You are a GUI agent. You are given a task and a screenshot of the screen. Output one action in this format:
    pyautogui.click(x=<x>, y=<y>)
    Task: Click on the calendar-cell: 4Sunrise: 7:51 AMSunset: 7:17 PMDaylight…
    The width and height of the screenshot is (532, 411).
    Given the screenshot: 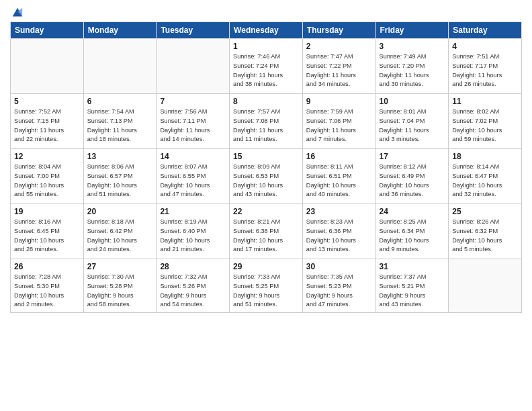 What is the action you would take?
    pyautogui.click(x=485, y=66)
    